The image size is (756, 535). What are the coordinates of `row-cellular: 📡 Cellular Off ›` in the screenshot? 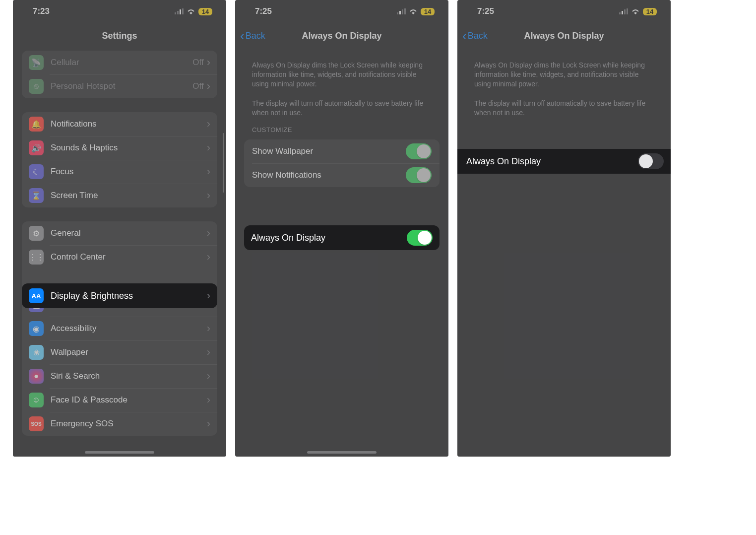 It's located at (120, 63).